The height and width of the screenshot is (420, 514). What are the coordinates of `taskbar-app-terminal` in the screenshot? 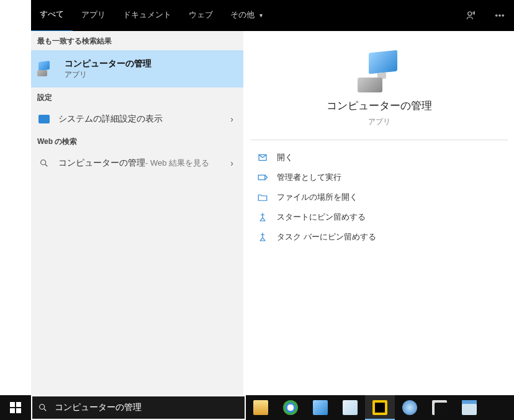 It's located at (440, 408).